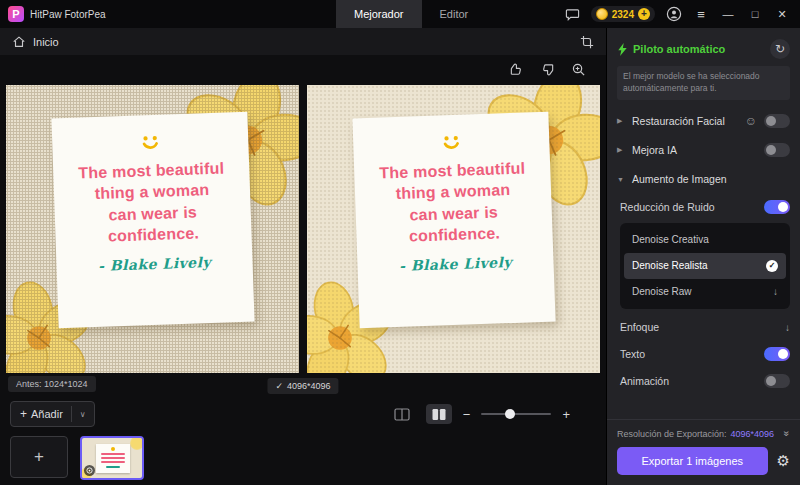  What do you see at coordinates (39, 457) in the screenshot?
I see `add-thumbnail-button: +` at bounding box center [39, 457].